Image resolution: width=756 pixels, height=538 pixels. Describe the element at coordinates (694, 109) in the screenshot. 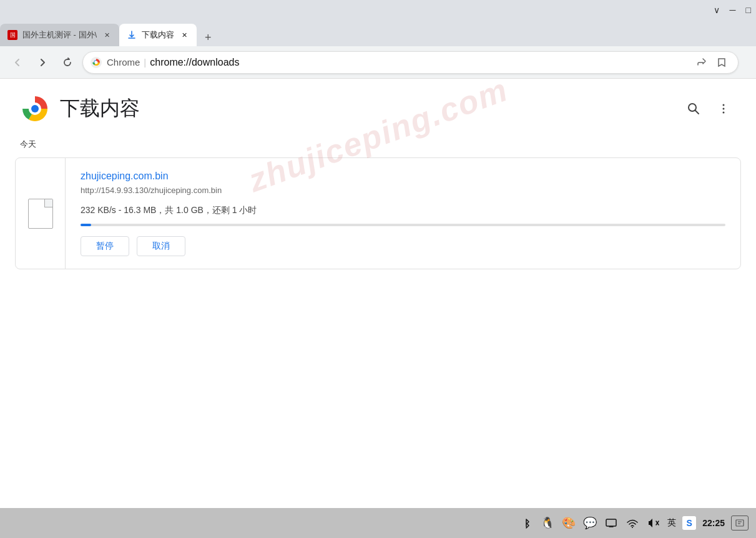

I see `search-button` at that location.